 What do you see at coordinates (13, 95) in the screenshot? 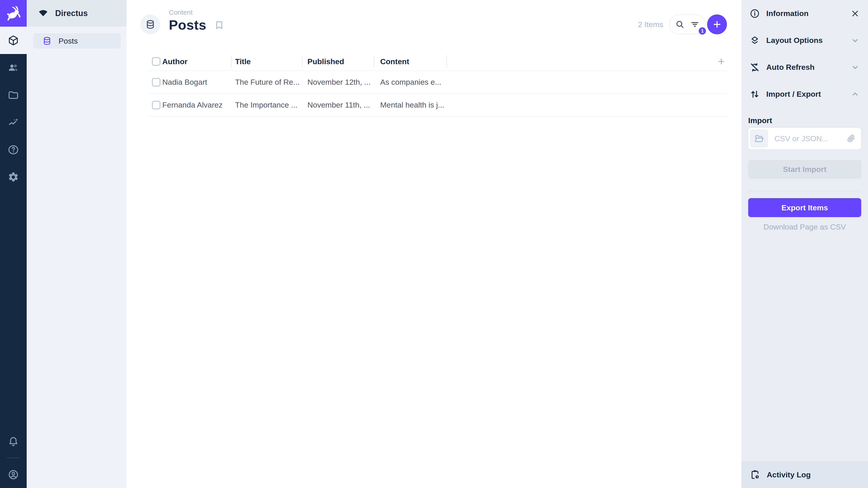
I see `files-module-icon` at bounding box center [13, 95].